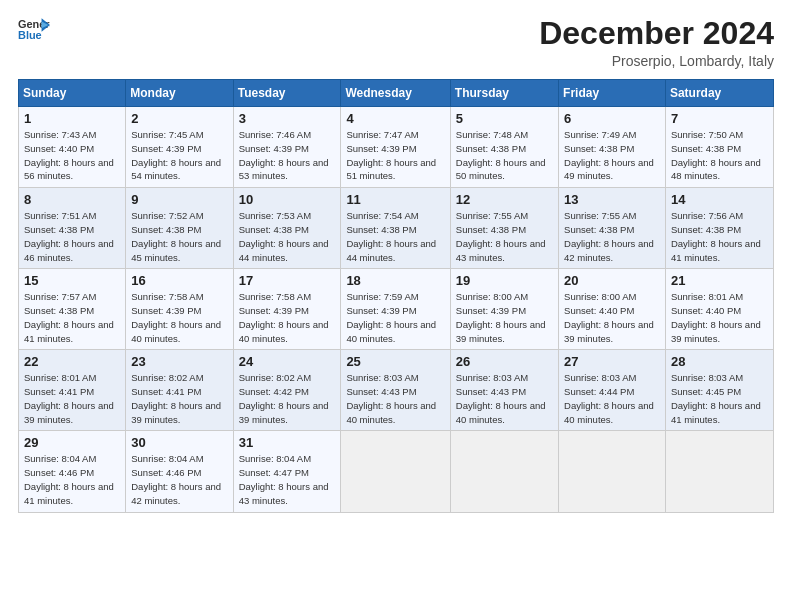 The image size is (792, 612). What do you see at coordinates (72, 200) in the screenshot?
I see `day-number: 8` at bounding box center [72, 200].